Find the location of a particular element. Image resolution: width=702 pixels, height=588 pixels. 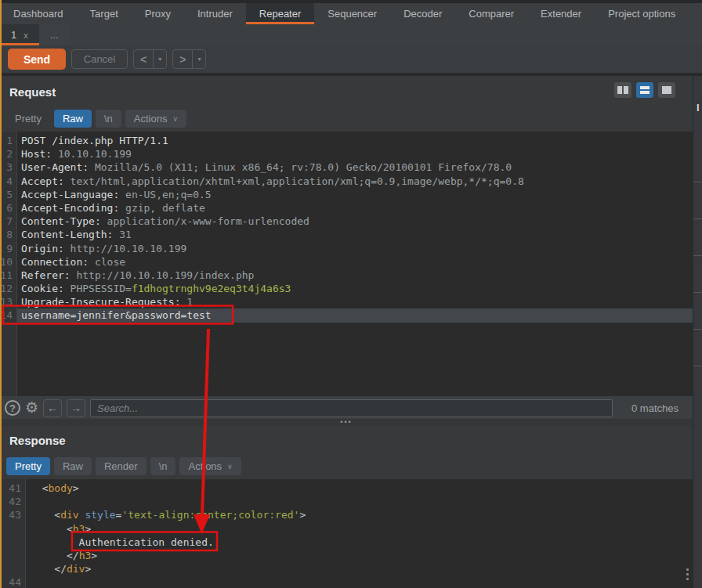

request-panel-header: Request PrettyRaw\nActions∨ is located at coordinates (346, 103).